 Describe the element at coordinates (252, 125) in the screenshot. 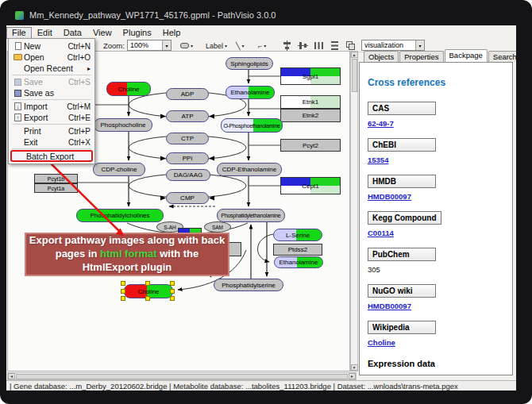

I see `node-o-phosphoethanolamine: O-Phosphoethanolamine` at that location.